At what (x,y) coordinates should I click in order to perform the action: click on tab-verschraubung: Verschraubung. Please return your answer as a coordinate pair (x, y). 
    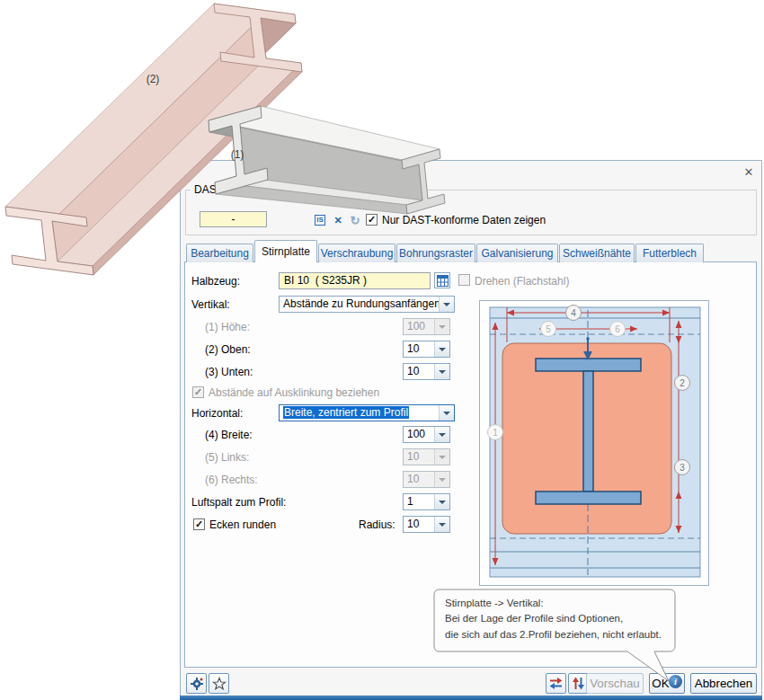
    Looking at the image, I should click on (357, 253).